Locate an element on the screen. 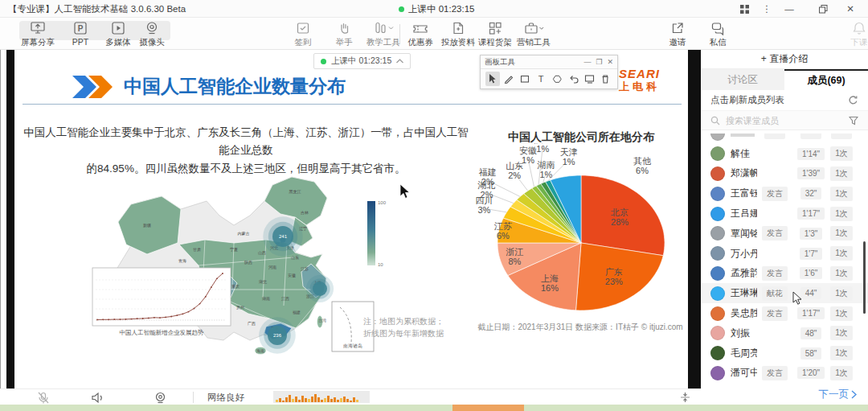  teaching-tools-label: 教学工具 is located at coordinates (383, 43).